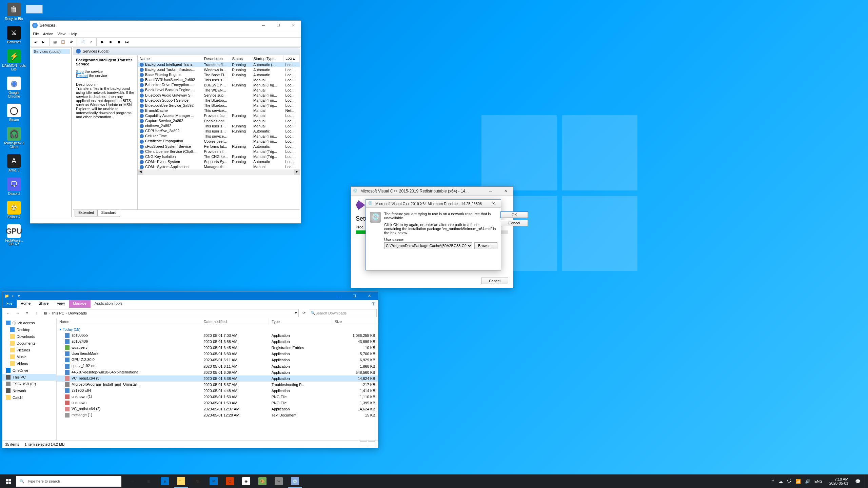 The image size is (868, 488). Describe the element at coordinates (36, 34) in the screenshot. I see `menu-file: File` at that location.